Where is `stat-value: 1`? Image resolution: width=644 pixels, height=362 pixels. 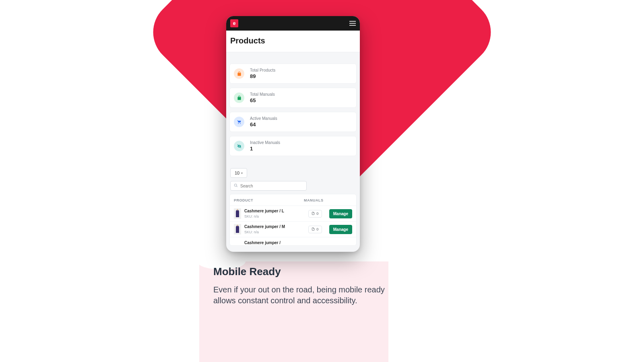 stat-value: 1 is located at coordinates (265, 149).